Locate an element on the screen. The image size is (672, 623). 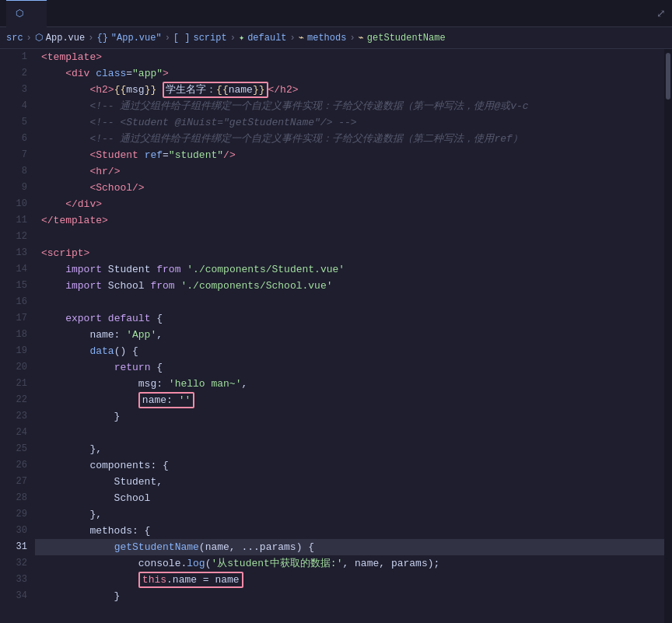
code-line-19: data() { is located at coordinates (350, 352).